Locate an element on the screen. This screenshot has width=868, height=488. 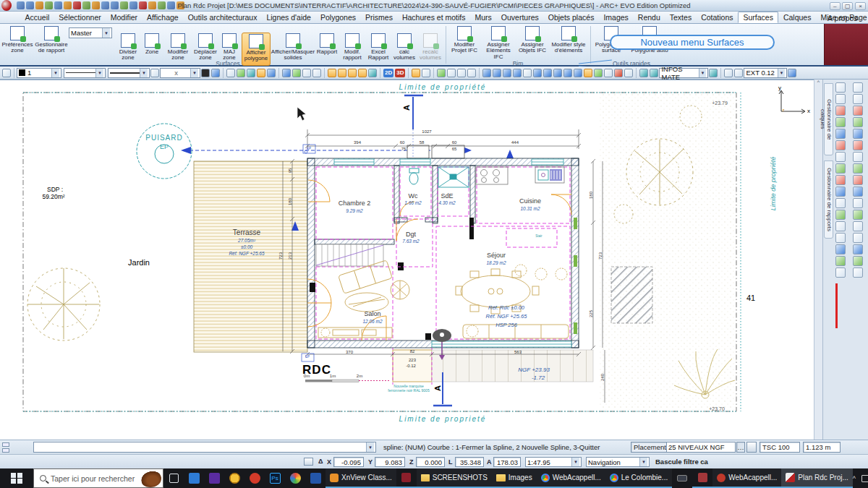
ellipse-filled-icon is located at coordinates (618, 73).